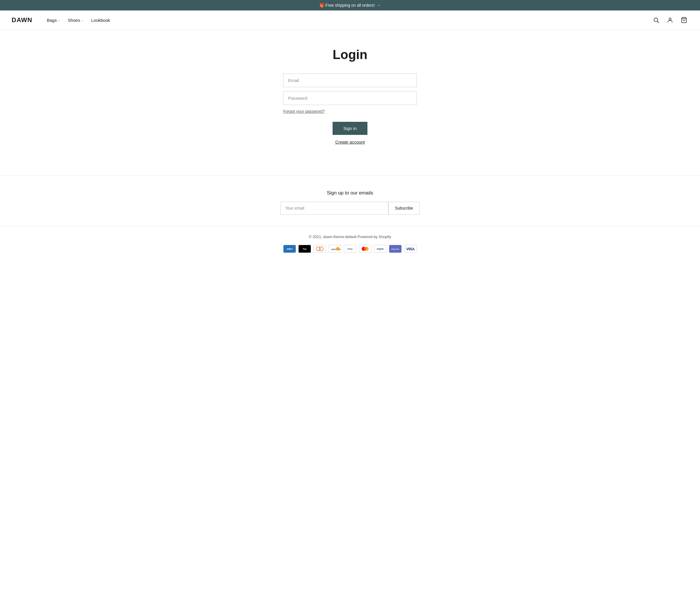 The width and height of the screenshot is (700, 593). What do you see at coordinates (350, 5) in the screenshot?
I see `announcement-link: 🎁 Free shipping on all orders! →` at bounding box center [350, 5].